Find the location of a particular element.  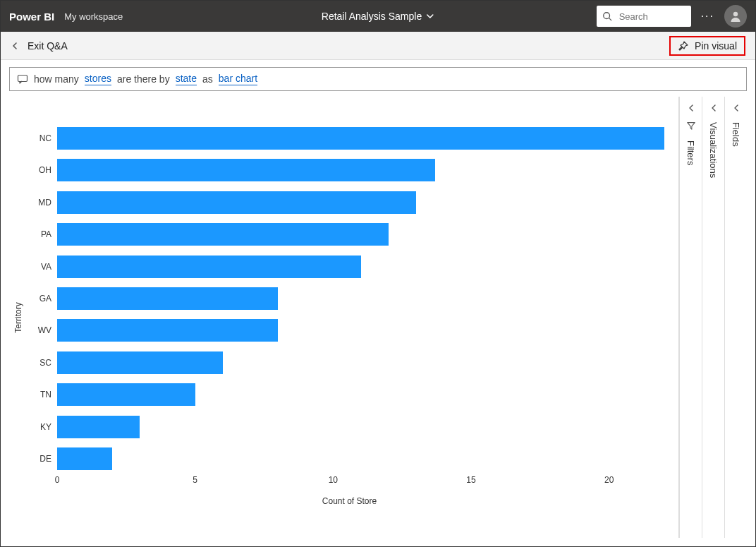

category-label: SC is located at coordinates (47, 363).